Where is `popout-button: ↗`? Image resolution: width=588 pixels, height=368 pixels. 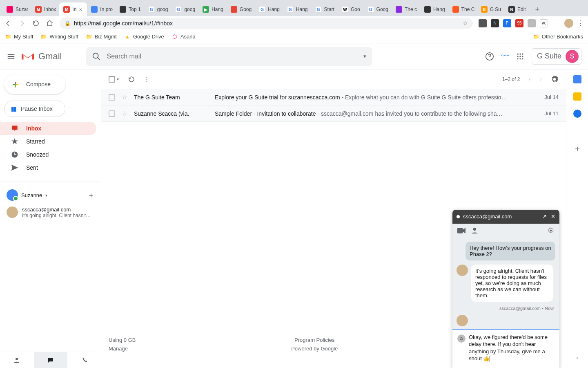 popout-button: ↗ is located at coordinates (545, 217).